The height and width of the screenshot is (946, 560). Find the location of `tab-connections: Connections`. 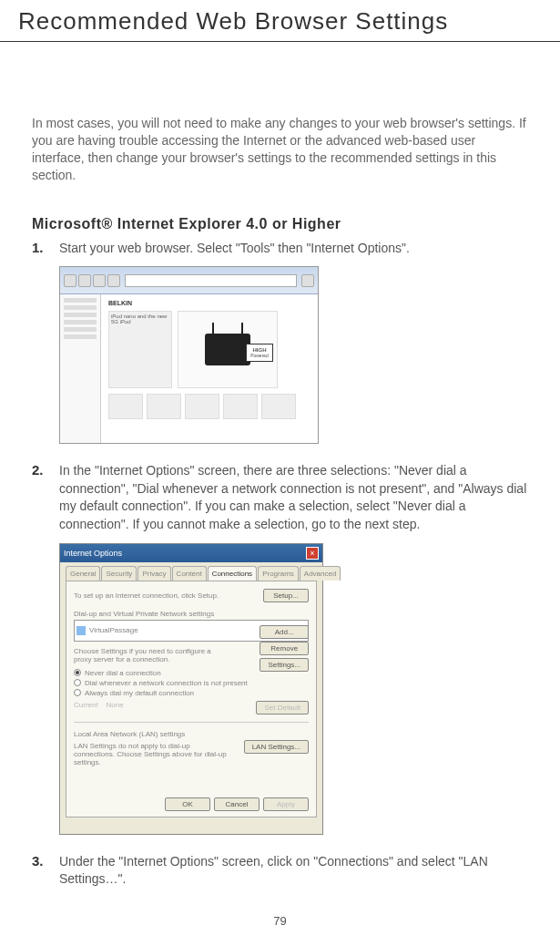

tab-connections: Connections is located at coordinates (232, 573).